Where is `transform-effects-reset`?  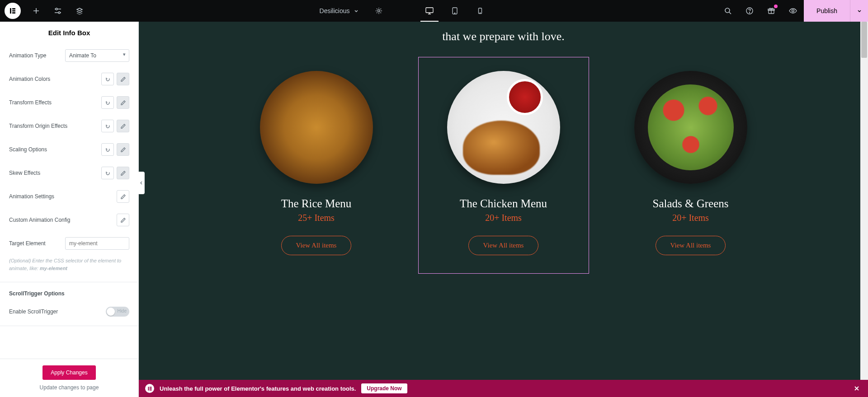 transform-effects-reset is located at coordinates (108, 103).